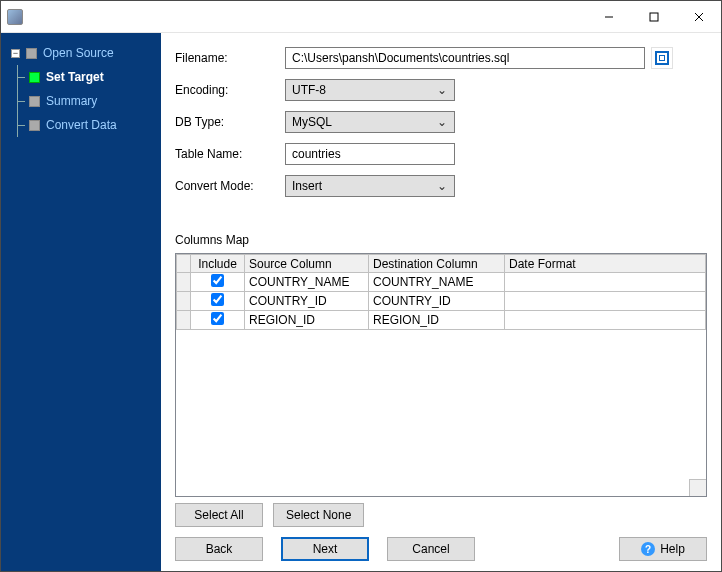  I want to click on col-dateformat-header: Date Format, so click(606, 264).